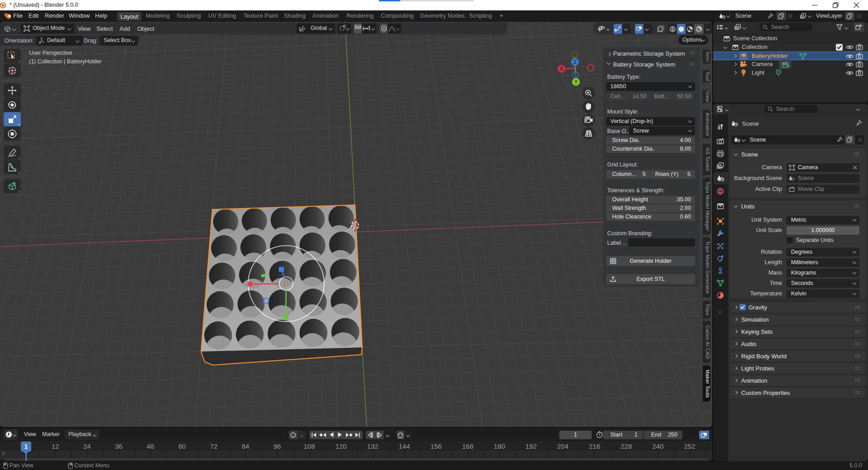 The width and height of the screenshot is (868, 470). What do you see at coordinates (575, 62) in the screenshot?
I see `svg-text: Z` at bounding box center [575, 62].